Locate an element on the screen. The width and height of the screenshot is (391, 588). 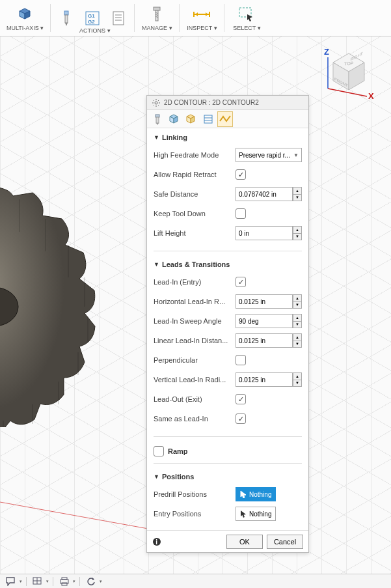
same-as-lead-in-checkbox is located at coordinates (241, 419).